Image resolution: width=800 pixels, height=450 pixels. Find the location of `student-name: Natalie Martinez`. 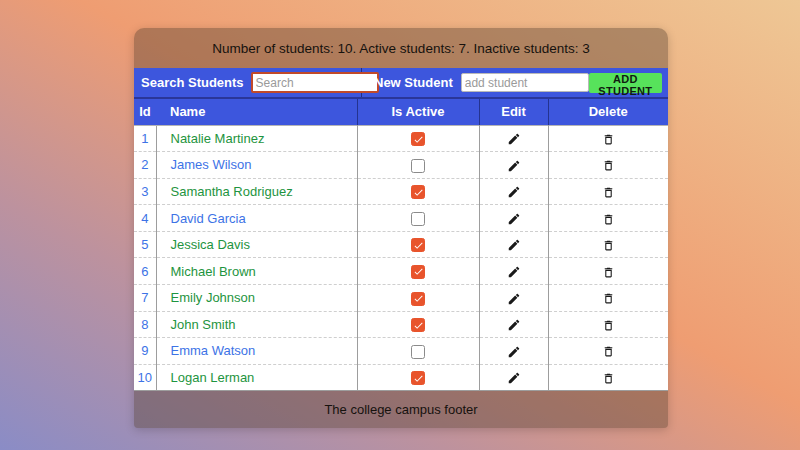

student-name: Natalie Martinez is located at coordinates (256, 138).